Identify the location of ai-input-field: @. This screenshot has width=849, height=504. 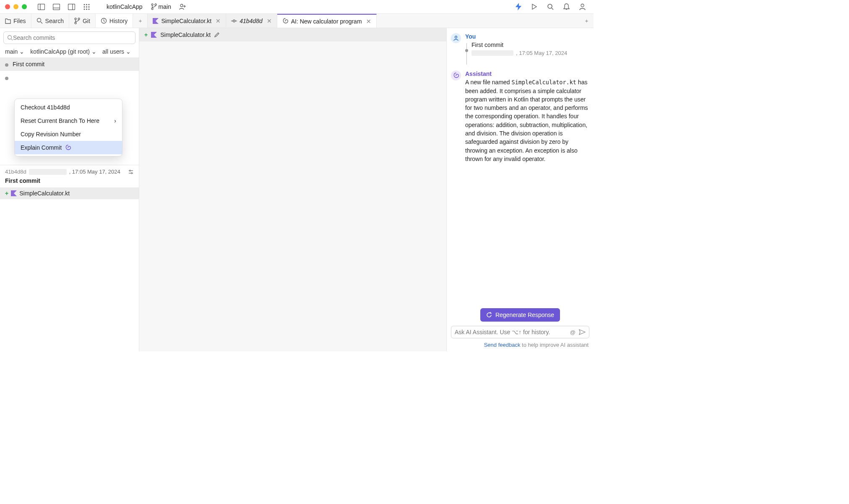
(520, 332).